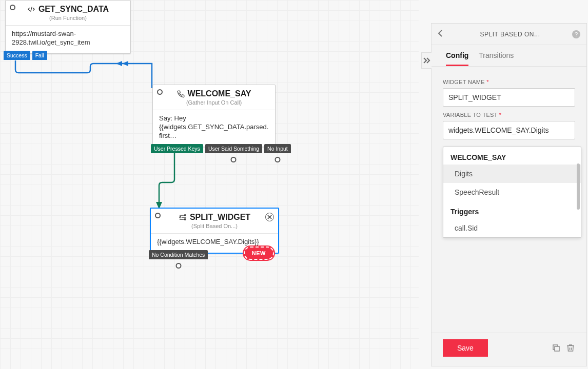 The width and height of the screenshot is (588, 369). Describe the element at coordinates (214, 231) in the screenshot. I see `node-split-widget: SPLIT_WIDGET (Split Based On...) {{widge…` at that location.